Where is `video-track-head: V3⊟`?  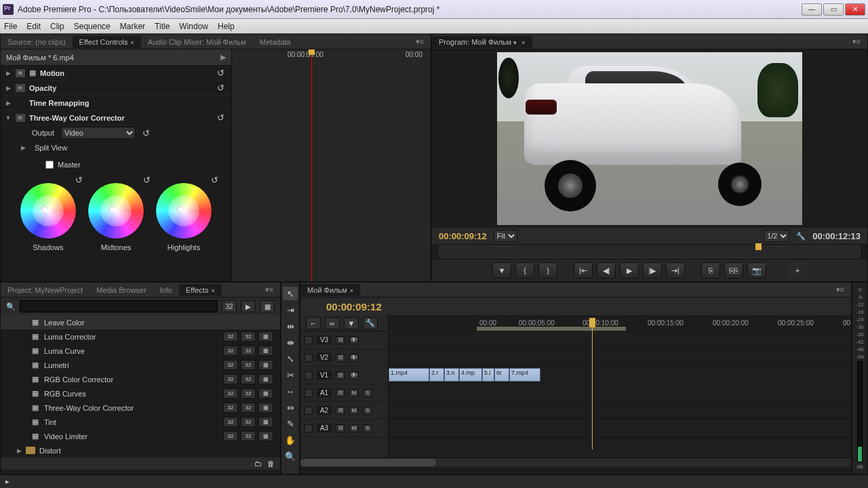
video-track-head: V3⊟ is located at coordinates (344, 340).